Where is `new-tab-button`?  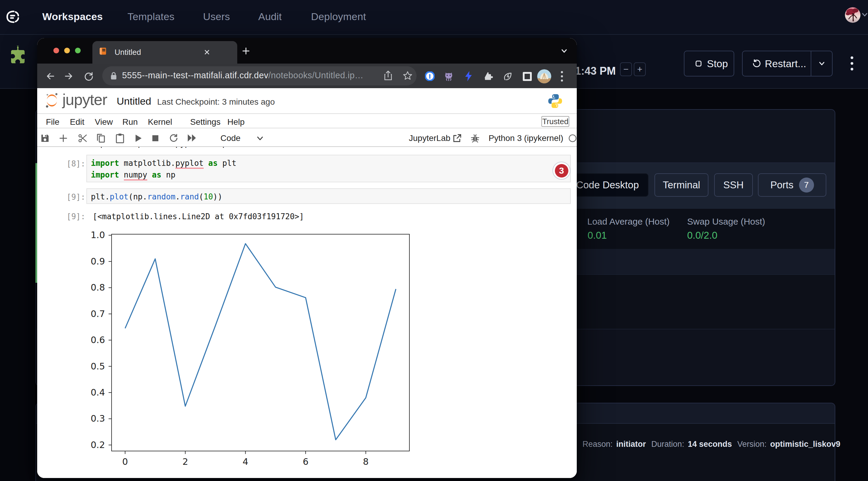
new-tab-button is located at coordinates (246, 51).